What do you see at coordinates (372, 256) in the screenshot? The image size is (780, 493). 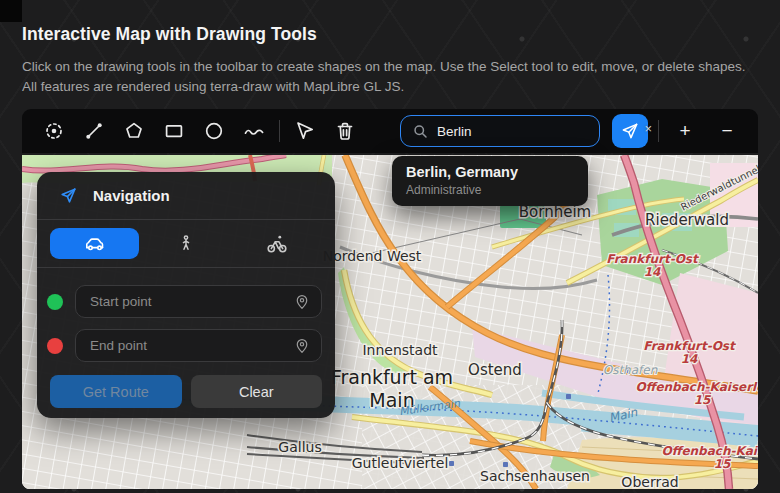 I see `map-label: Nordend West` at bounding box center [372, 256].